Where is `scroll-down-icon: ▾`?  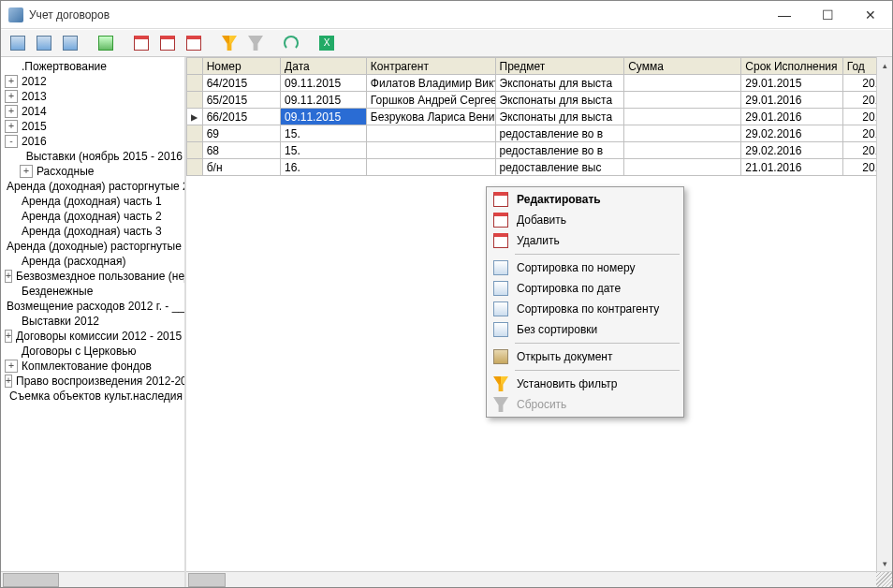 scroll-down-icon: ▾ is located at coordinates (885, 564).